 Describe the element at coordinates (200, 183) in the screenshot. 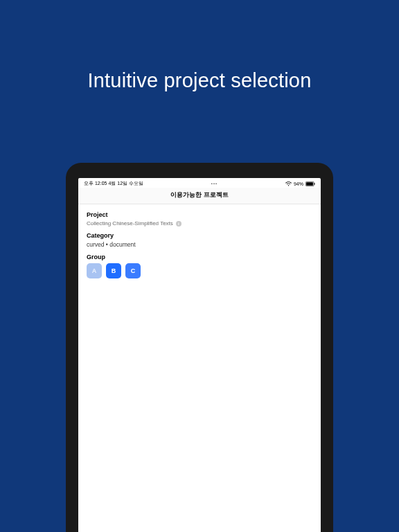

I see `status-bar: 오후 12:05 4월 12일 수요일 ••• 94%` at that location.